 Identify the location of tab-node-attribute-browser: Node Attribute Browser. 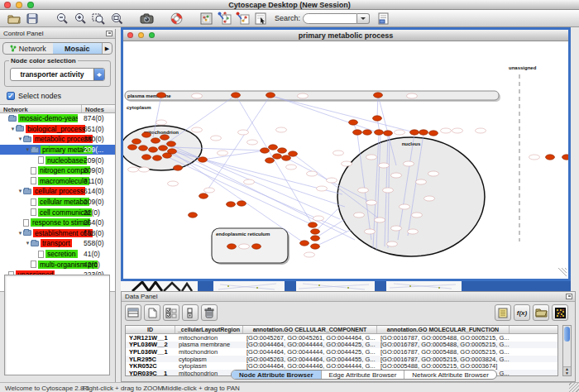
(276, 375).